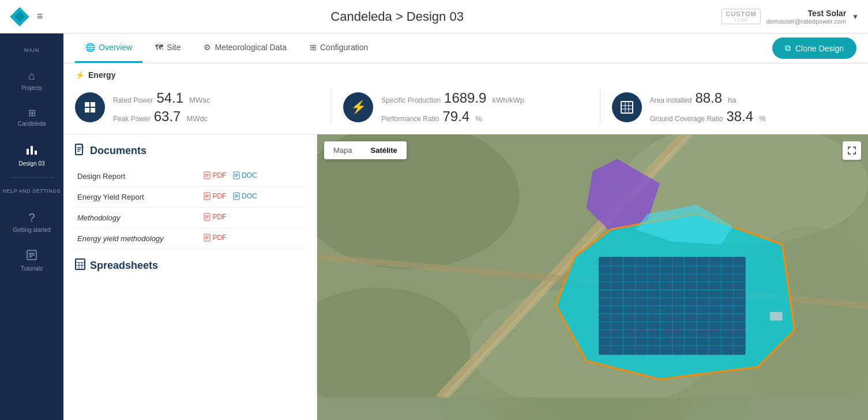  What do you see at coordinates (31, 218) in the screenshot?
I see `question-icon: ?` at bounding box center [31, 218].